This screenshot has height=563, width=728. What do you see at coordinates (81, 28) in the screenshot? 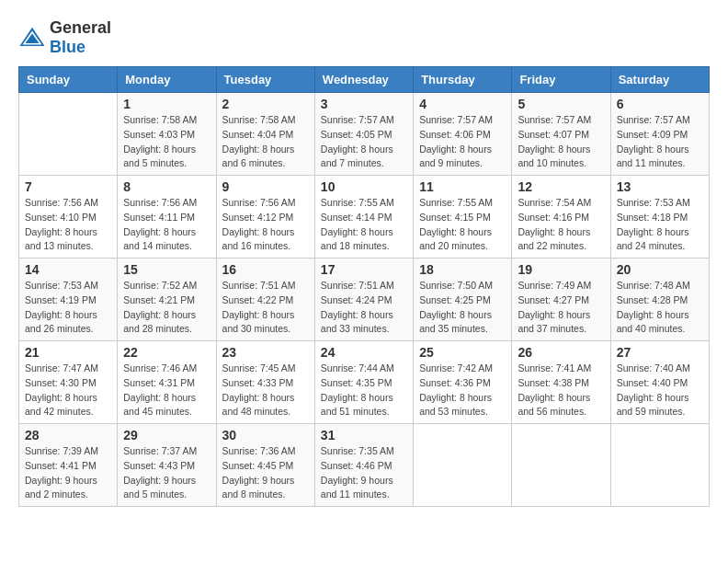
I see `logo-general-text: General` at bounding box center [81, 28].